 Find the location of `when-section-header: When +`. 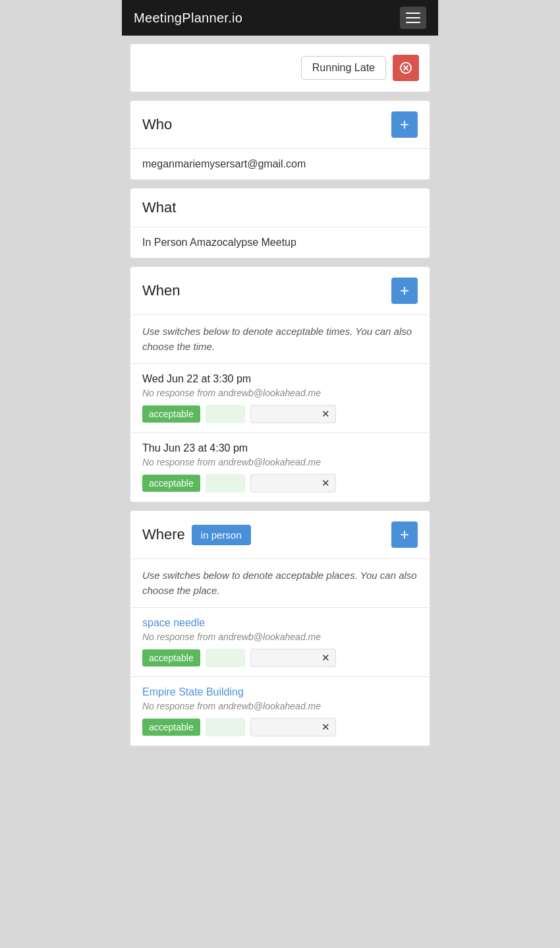

when-section-header: When + is located at coordinates (280, 291).